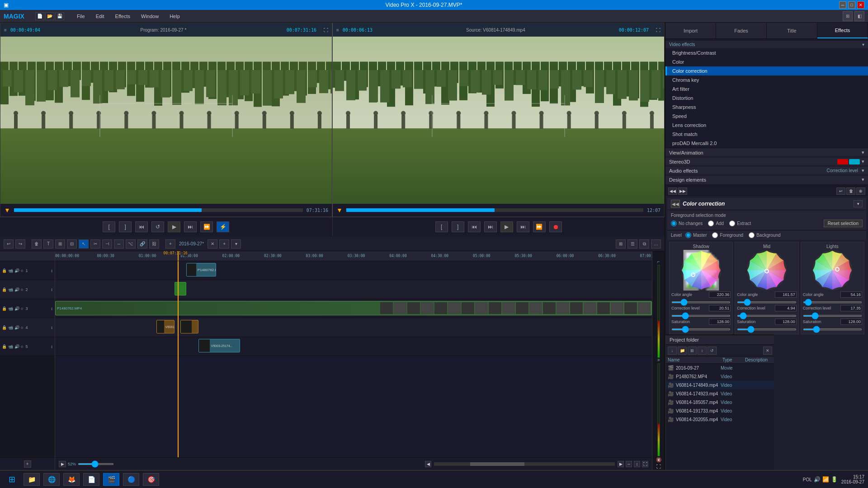 This screenshot has height=488, width=868. Describe the element at coordinates (5, 30) in the screenshot. I see `program-hamburger: ≡` at that location.